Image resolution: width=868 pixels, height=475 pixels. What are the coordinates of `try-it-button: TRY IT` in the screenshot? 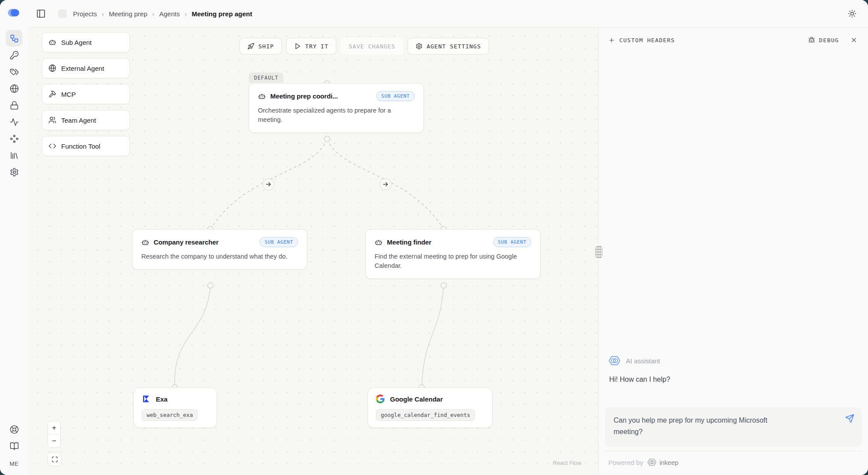 It's located at (311, 46).